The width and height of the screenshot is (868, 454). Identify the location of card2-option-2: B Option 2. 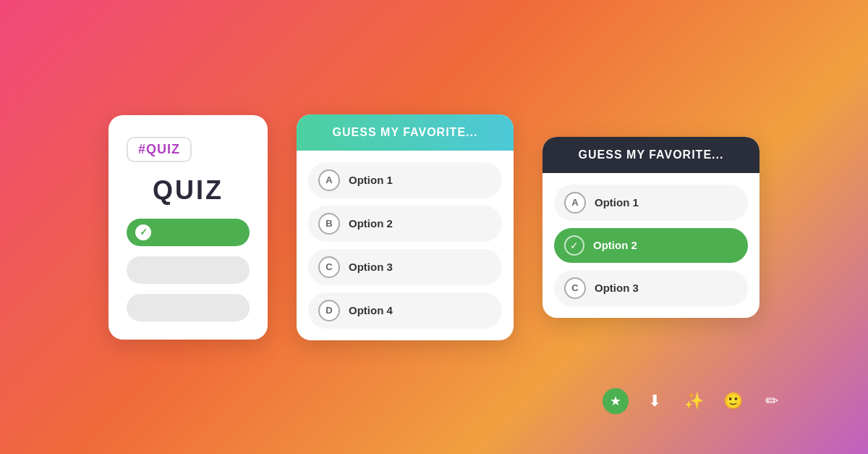
(405, 224).